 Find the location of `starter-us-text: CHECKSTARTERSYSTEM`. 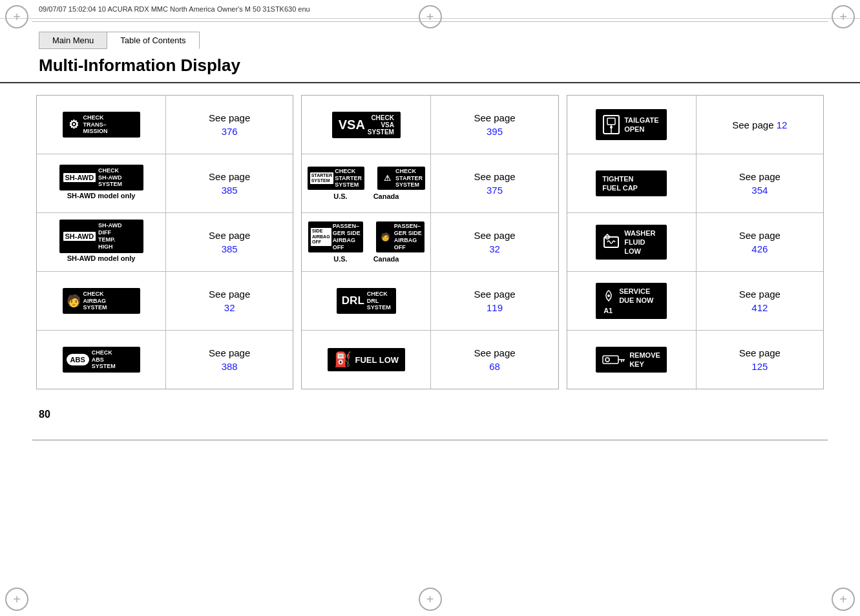

starter-us-text: CHECKSTARTERSYSTEM is located at coordinates (348, 178).